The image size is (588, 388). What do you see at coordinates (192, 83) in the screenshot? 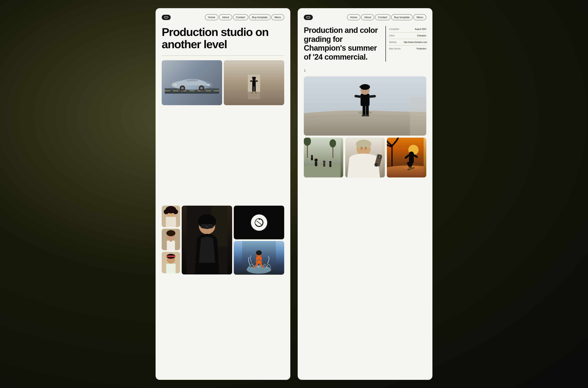
I see `car-svg` at bounding box center [192, 83].